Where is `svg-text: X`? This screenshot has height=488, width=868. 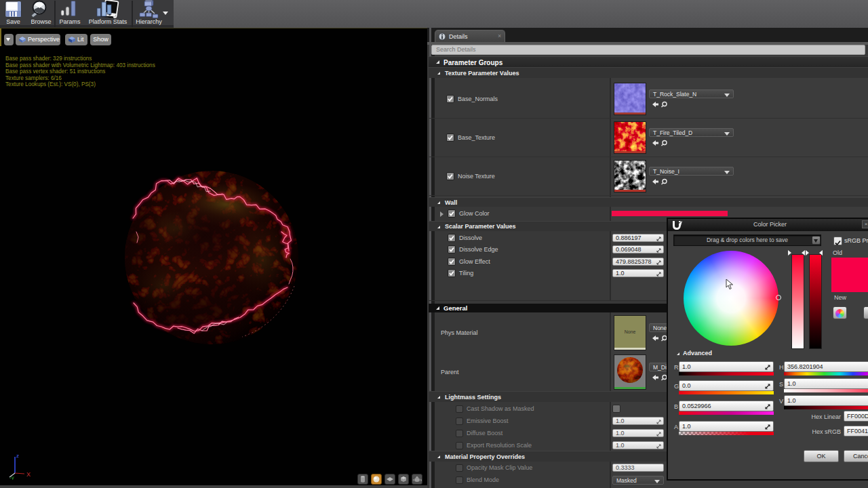 svg-text: X is located at coordinates (28, 474).